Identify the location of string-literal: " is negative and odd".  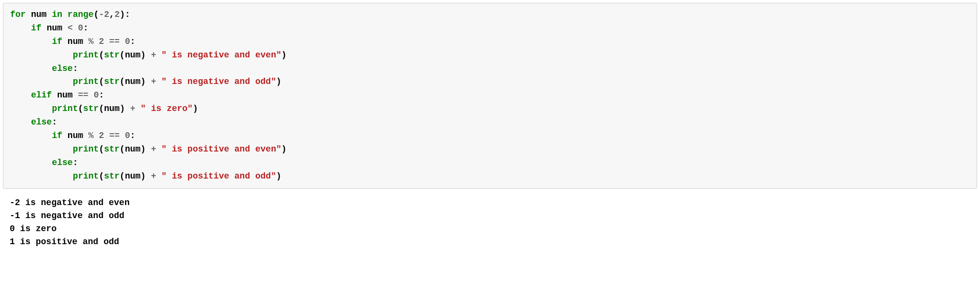
(219, 82).